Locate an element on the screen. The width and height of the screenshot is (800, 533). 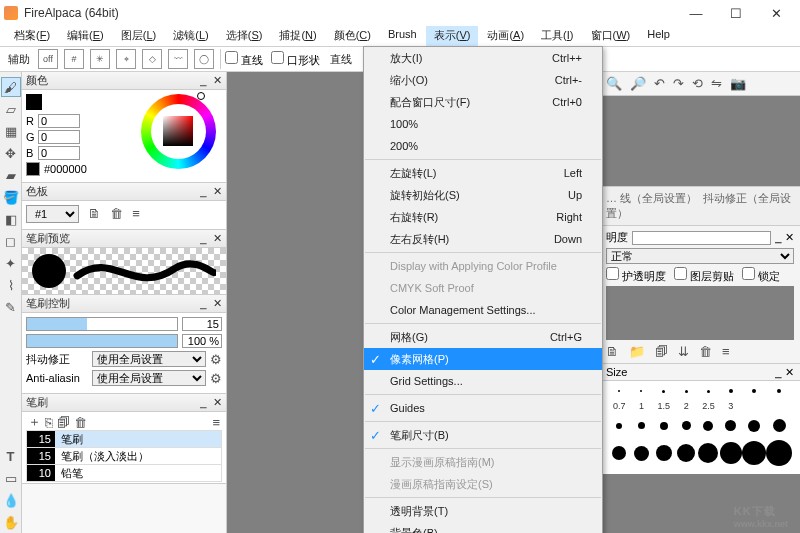
add-palette-icon: 🗎 is located at coordinates (94, 214).